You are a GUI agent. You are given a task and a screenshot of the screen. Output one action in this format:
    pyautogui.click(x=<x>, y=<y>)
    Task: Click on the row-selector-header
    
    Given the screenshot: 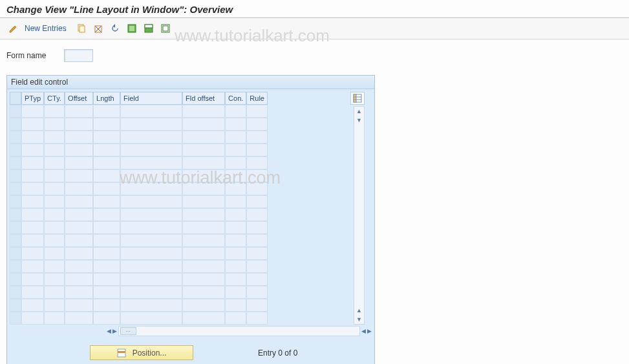 What is the action you would take?
    pyautogui.click(x=16, y=98)
    